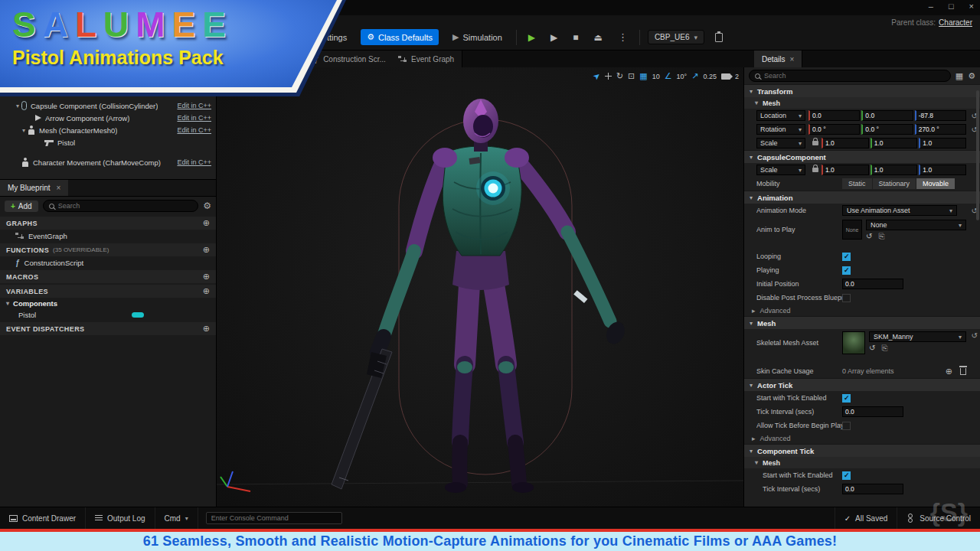 This screenshot has width=980, height=551. What do you see at coordinates (916, 225) in the screenshot?
I see `anim-asset-dropdown: None▾` at bounding box center [916, 225].